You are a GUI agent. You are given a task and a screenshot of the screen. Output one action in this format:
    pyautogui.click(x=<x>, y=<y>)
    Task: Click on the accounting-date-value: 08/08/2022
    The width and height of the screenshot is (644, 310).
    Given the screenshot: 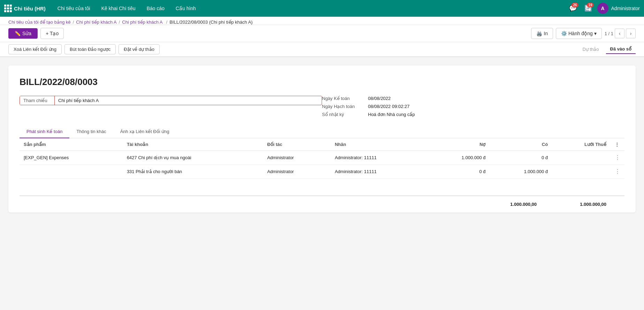 What is the action you would take?
    pyautogui.click(x=379, y=98)
    